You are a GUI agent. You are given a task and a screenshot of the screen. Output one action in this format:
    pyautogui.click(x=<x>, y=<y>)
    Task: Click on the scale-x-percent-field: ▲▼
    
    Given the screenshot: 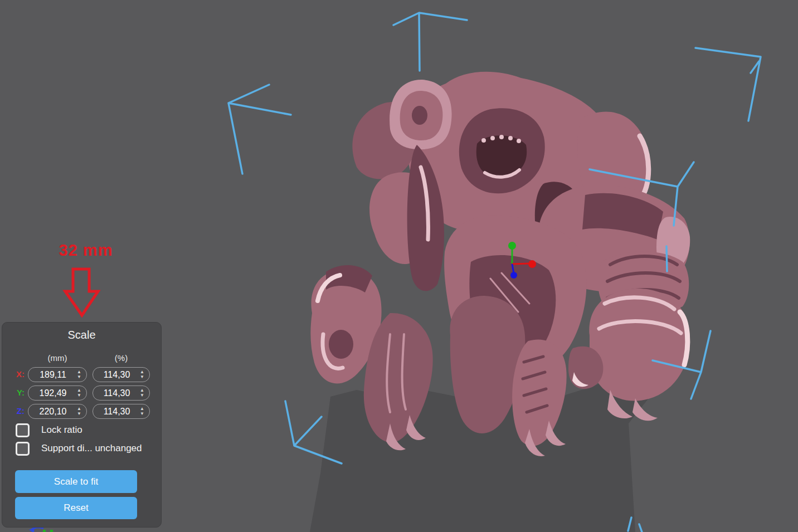 What is the action you would take?
    pyautogui.click(x=121, y=374)
    